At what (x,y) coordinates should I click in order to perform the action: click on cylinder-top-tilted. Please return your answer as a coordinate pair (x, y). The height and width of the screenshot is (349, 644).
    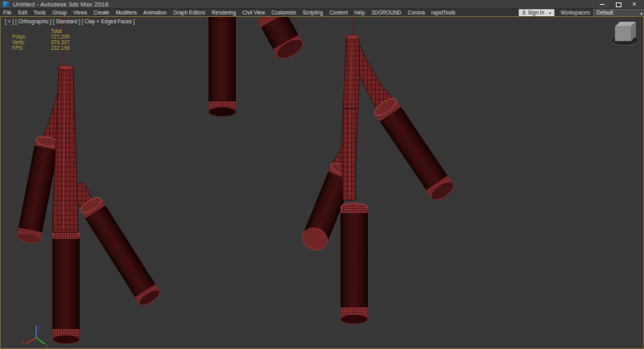
    Looking at the image, I should click on (282, 39).